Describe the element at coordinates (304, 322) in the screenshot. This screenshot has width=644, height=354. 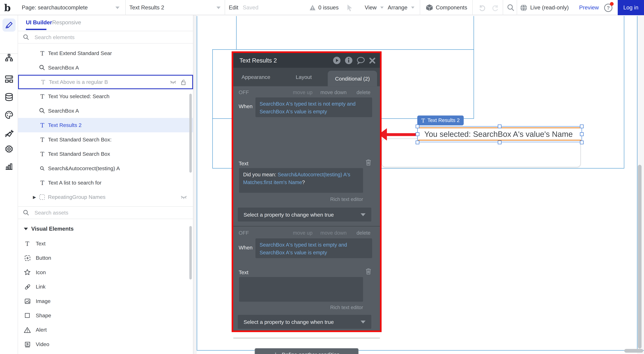
I see `condition-2-property-select: Select a property to change when true` at that location.